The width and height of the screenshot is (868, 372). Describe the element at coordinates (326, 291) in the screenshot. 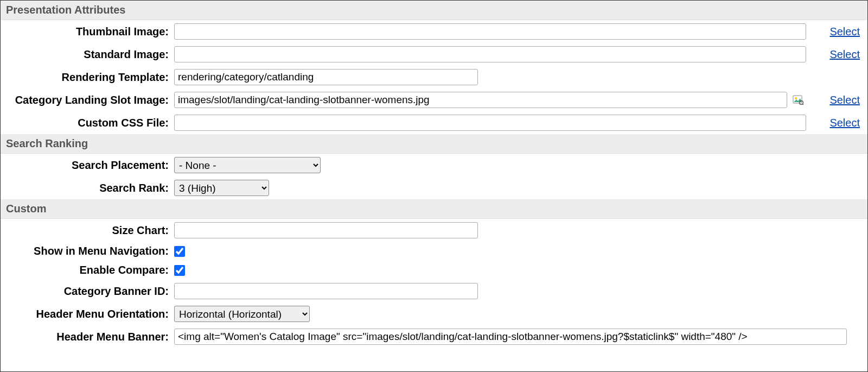

I see `input-banner-id` at that location.